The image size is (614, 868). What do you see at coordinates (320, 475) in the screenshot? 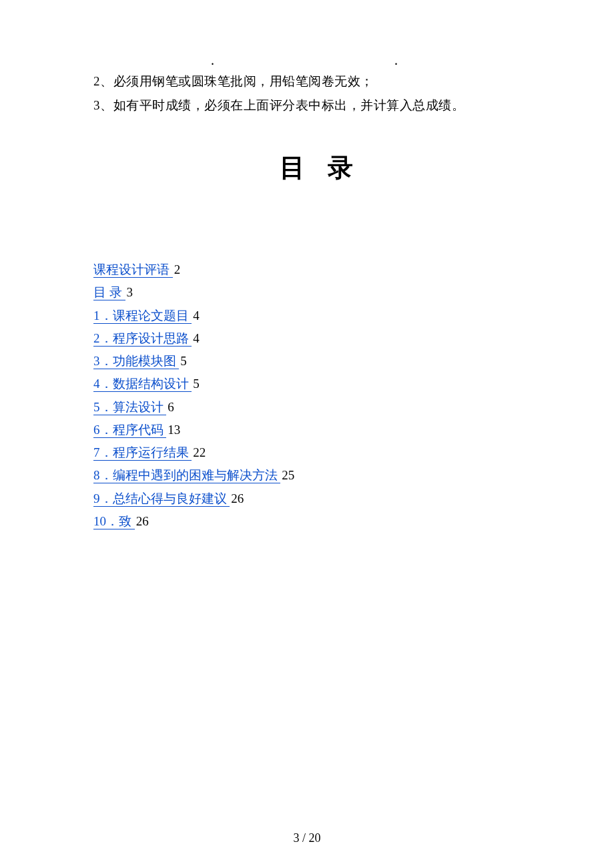
I see `toc-entry: 8．编程中遇到的困难与解决方法 25` at bounding box center [320, 475].